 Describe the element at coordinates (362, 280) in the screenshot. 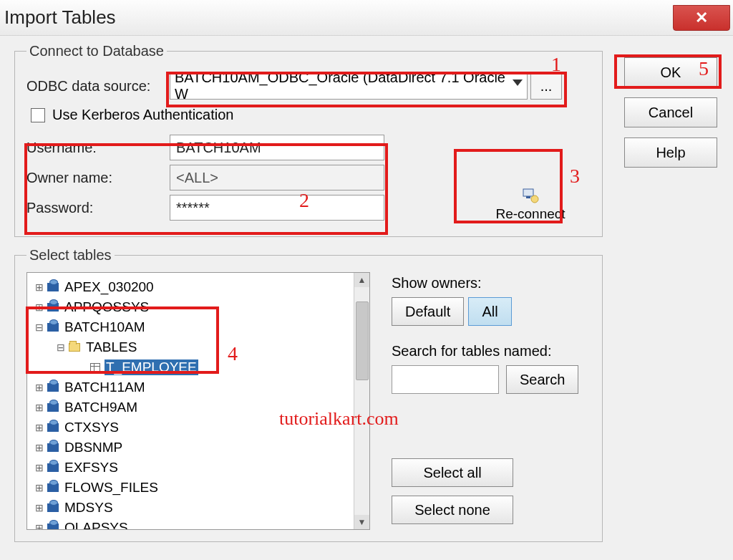

I see `scroll-up-icon: ▲` at that location.